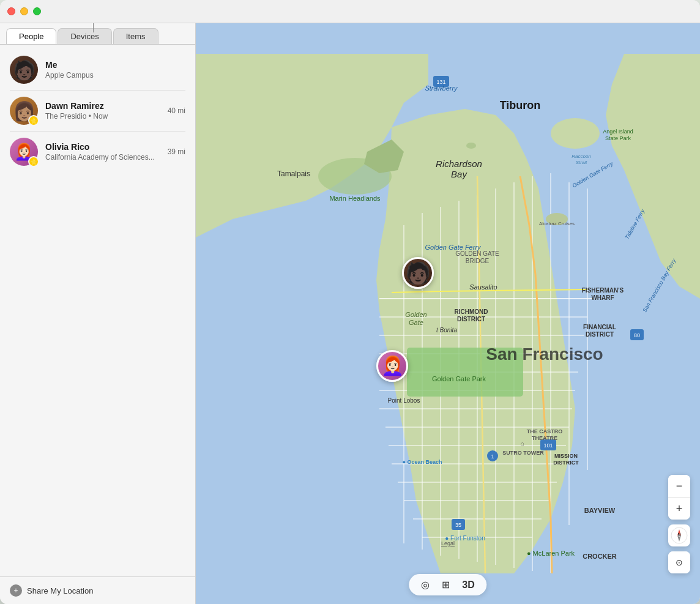 Image resolution: width=700 pixels, height=604 pixels. What do you see at coordinates (679, 562) in the screenshot?
I see `tilt-button: ⊙` at bounding box center [679, 562].